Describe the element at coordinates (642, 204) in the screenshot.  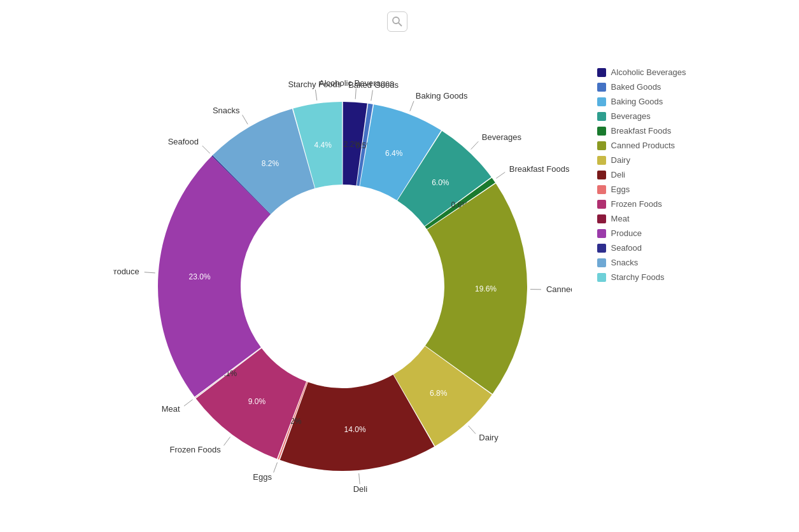
I see `legend-item: Frozen Foods` at that location.